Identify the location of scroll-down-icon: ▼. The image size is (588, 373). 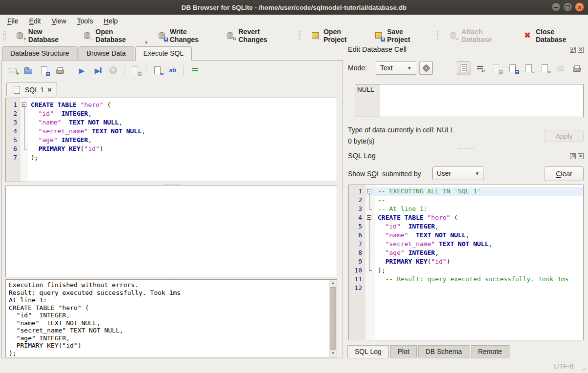
(333, 353).